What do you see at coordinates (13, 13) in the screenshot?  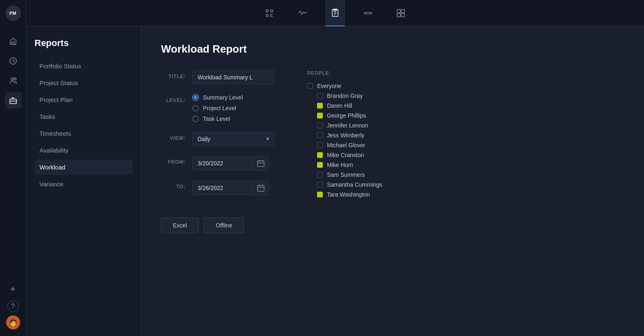 I see `app-logo: PM` at bounding box center [13, 13].